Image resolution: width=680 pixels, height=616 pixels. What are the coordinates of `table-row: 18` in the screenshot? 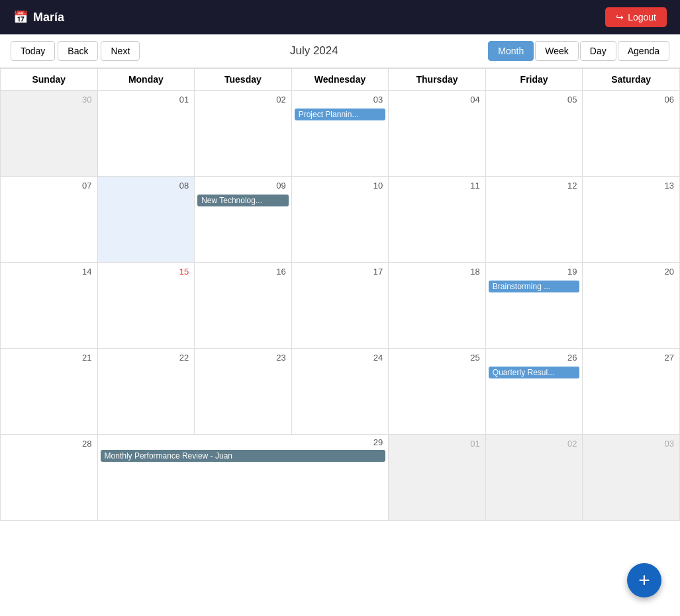 It's located at (437, 306).